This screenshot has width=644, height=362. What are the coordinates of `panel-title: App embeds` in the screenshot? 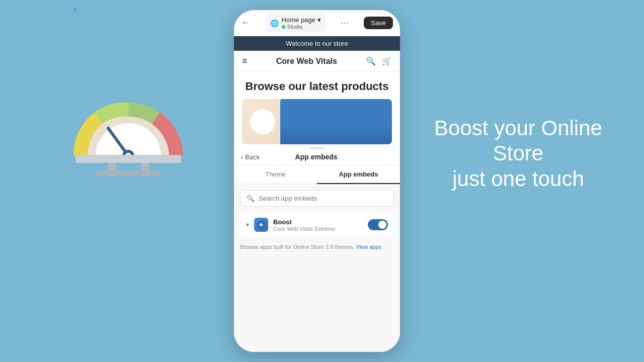 It's located at (316, 157).